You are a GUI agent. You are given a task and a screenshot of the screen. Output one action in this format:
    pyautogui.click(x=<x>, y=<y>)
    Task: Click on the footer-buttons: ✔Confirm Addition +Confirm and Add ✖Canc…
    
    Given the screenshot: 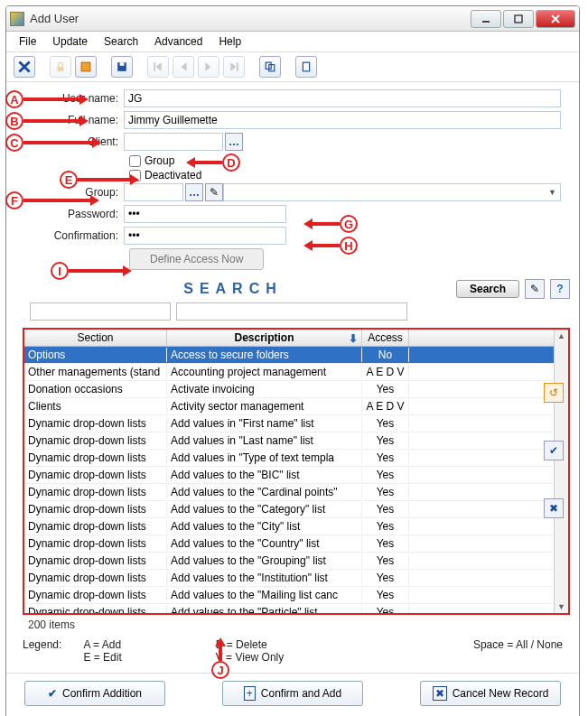 What is the action you would take?
    pyautogui.click(x=293, y=694)
    